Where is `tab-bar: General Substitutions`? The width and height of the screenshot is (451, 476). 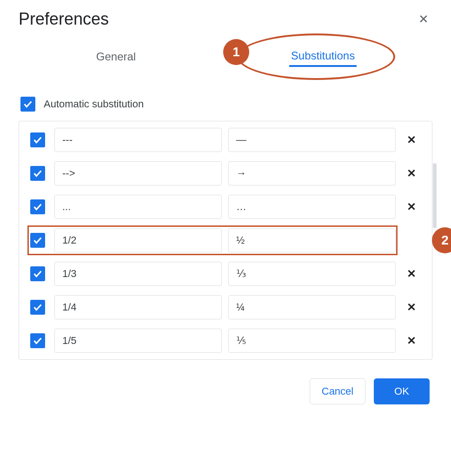 tab-bar: General Substitutions is located at coordinates (226, 57).